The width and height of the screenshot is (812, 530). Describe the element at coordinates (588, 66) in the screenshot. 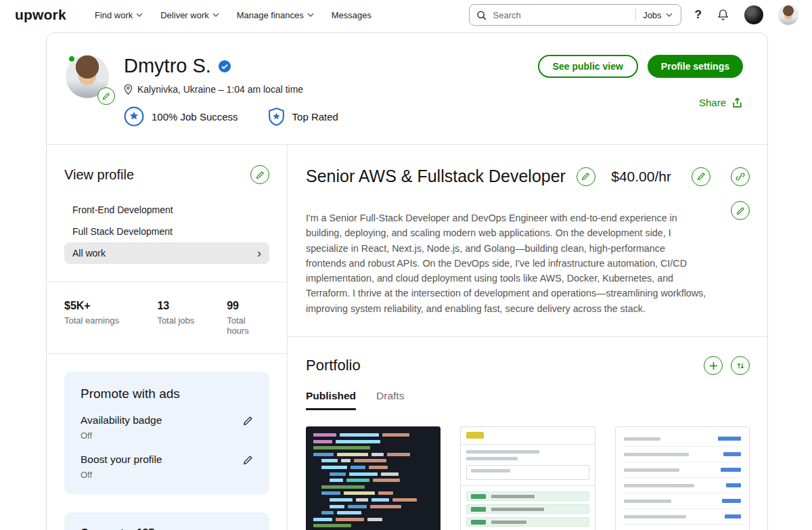

I see `see-public-view-button: See public view` at that location.